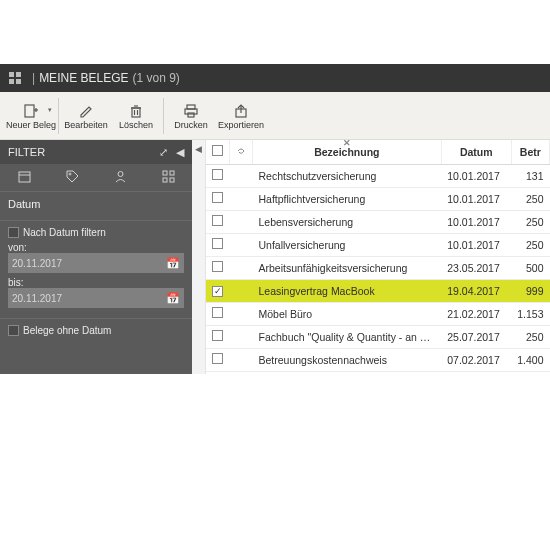 The height and width of the screenshot is (550, 550). I want to click on row-name: Betreuungskostennachweis, so click(348, 360).